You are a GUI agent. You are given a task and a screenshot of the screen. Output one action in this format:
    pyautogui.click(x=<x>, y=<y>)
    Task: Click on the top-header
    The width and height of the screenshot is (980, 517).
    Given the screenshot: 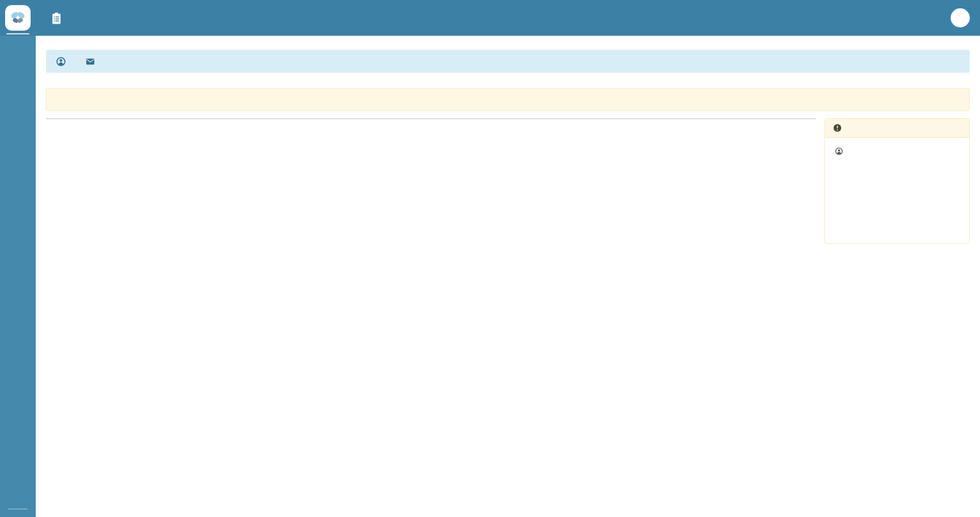 What is the action you would take?
    pyautogui.click(x=490, y=18)
    